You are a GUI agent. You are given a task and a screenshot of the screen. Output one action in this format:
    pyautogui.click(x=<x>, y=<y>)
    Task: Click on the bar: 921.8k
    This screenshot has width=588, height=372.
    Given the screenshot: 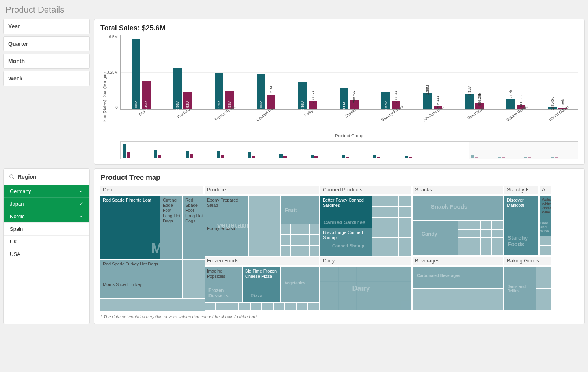 What is the action you would take?
    pyautogui.click(x=511, y=104)
    